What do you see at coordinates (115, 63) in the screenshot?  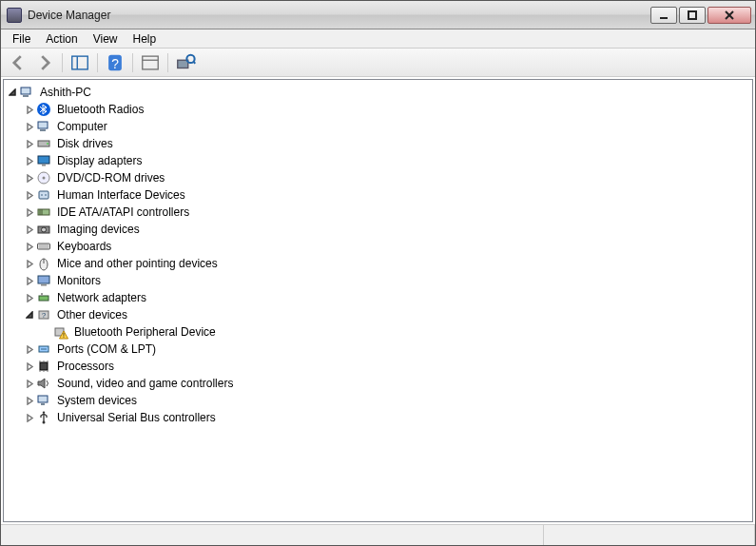 I see `help-button: ?` at bounding box center [115, 63].